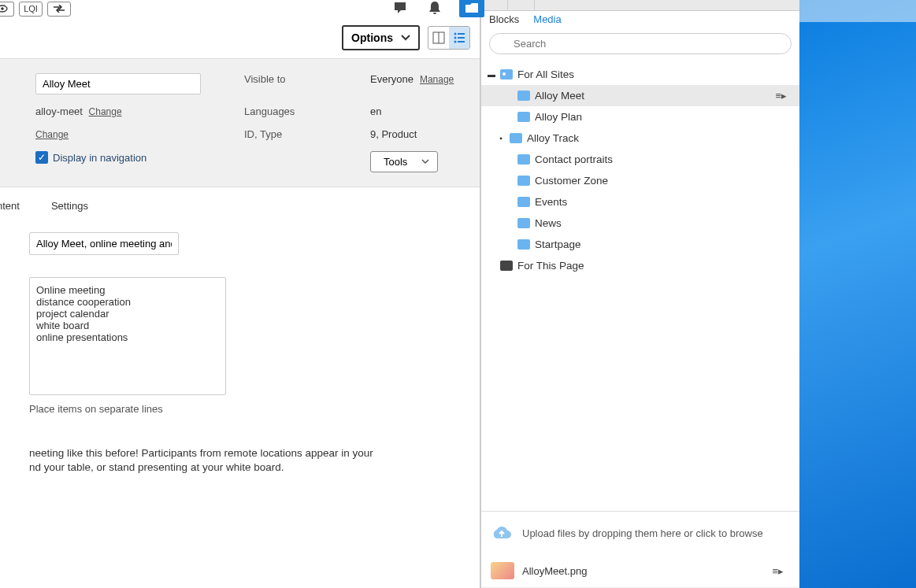  I want to click on tool-swap, so click(59, 9).